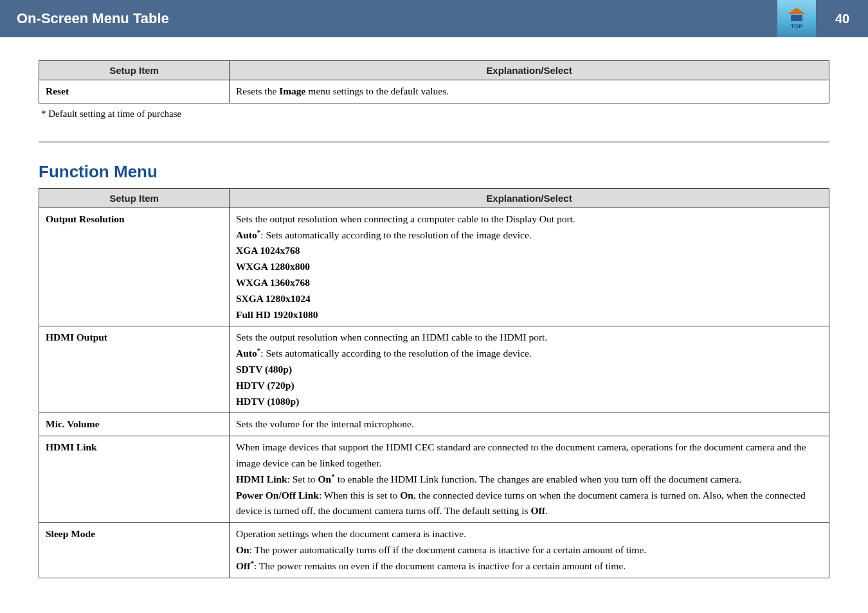  What do you see at coordinates (273, 283) in the screenshot?
I see `text-bold: WXGA 1360x768` at bounding box center [273, 283].